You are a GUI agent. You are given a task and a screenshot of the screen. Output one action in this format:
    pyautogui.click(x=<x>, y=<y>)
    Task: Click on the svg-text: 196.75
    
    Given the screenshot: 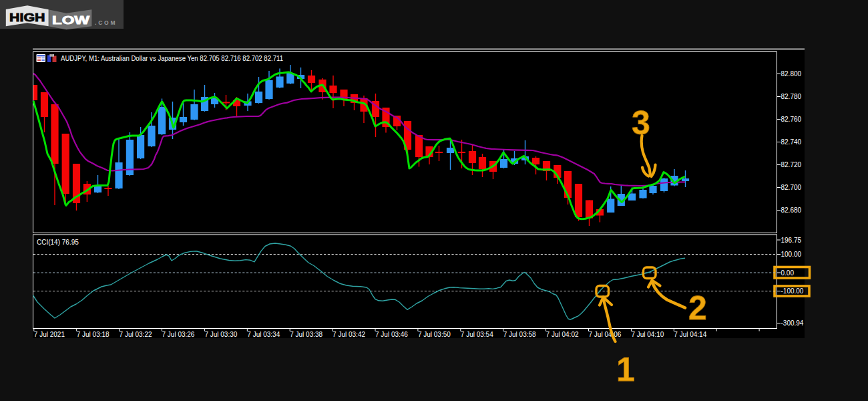 What is the action you would take?
    pyautogui.click(x=792, y=241)
    